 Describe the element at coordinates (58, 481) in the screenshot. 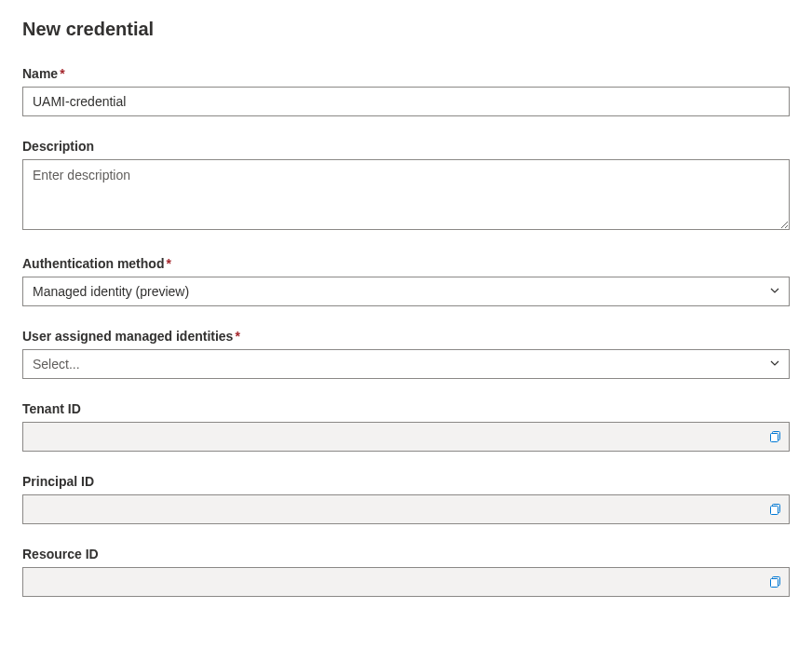

I see `principal-id-label-text: Principal ID` at that location.